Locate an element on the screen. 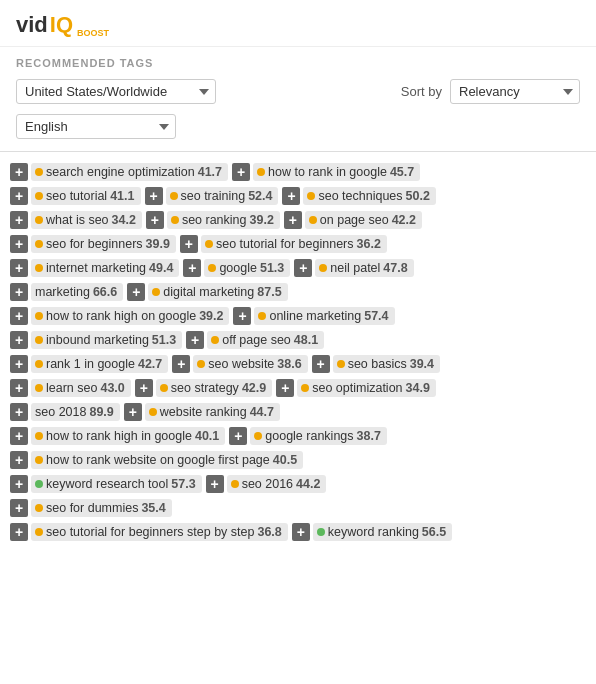  tag-text: how to rank high on google is located at coordinates (121, 316).